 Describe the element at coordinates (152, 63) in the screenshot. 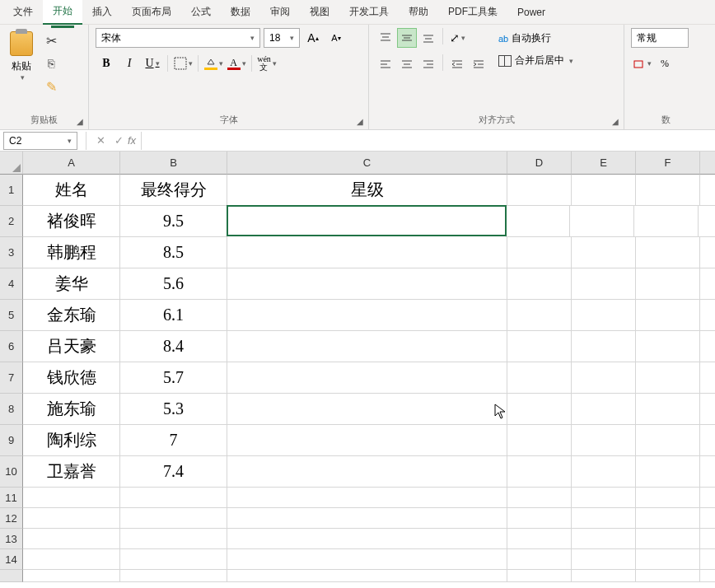

I see `underline-button: U▾` at that location.